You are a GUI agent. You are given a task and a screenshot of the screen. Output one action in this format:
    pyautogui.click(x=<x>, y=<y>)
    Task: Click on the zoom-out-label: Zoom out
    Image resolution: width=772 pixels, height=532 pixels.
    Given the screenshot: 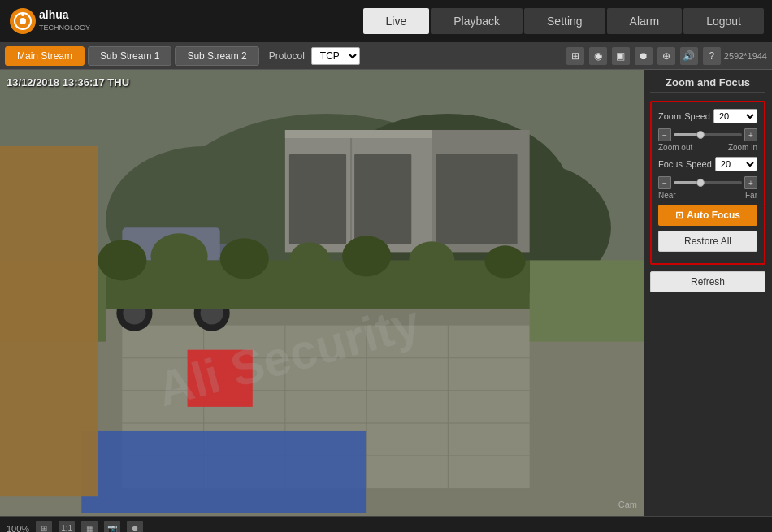 What is the action you would take?
    pyautogui.click(x=675, y=148)
    